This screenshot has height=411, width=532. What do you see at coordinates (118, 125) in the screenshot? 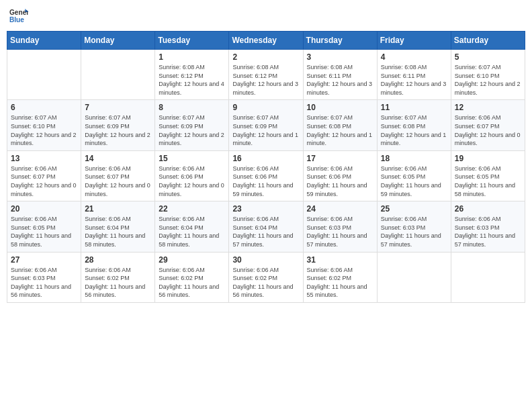
I see `calendar-cell: 7Sunrise: 6:07 AM Sunset: 6:09 PM Daylig…` at bounding box center [118, 125].